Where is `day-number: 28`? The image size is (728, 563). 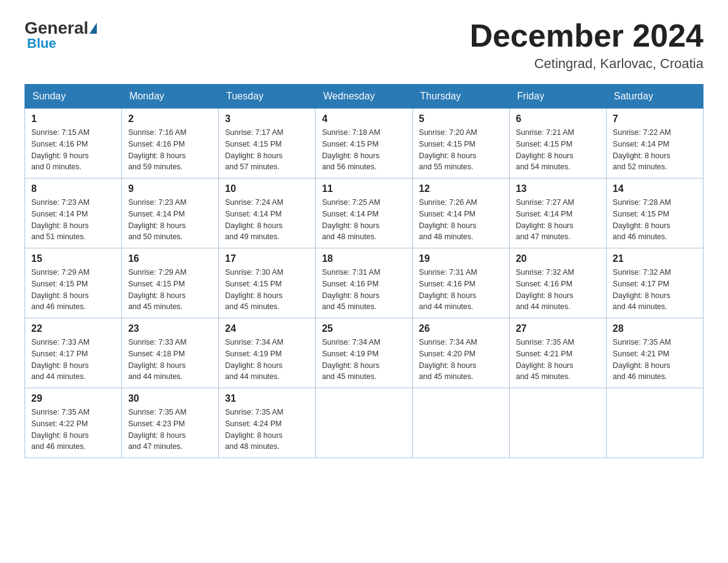 day-number: 28 is located at coordinates (654, 329).